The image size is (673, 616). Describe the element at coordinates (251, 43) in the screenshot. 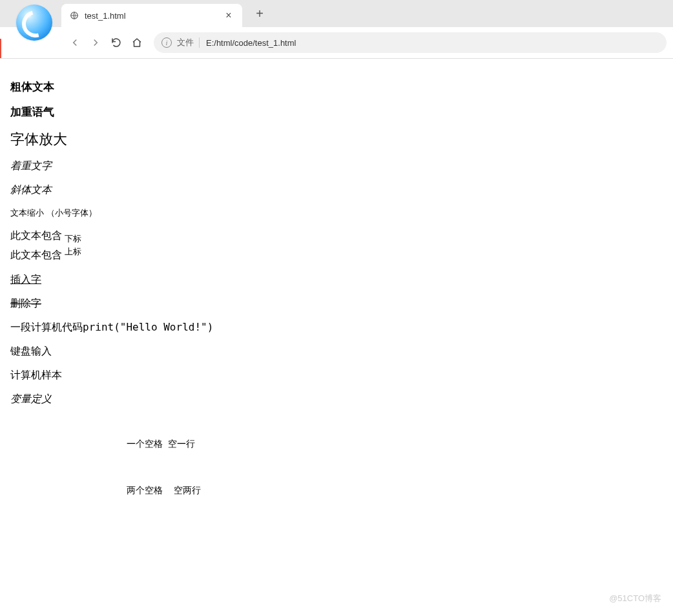

I see `address-url: E:/html/code/test_1.html` at that location.